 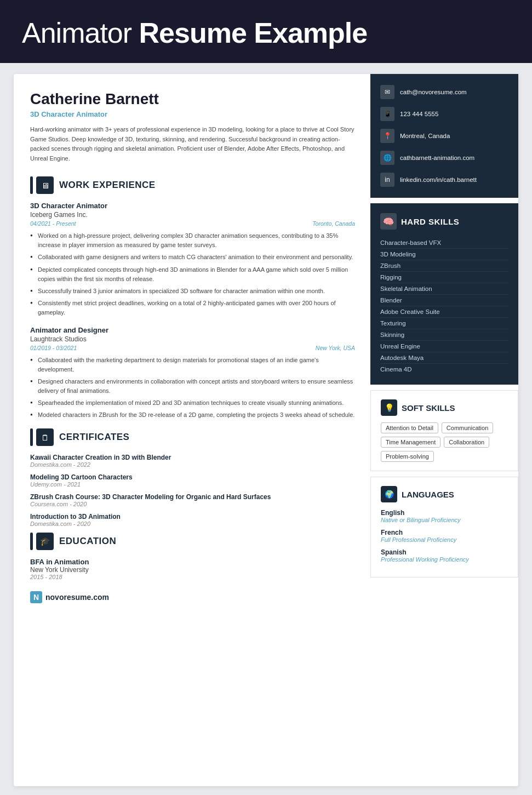 What do you see at coordinates (193, 348) in the screenshot?
I see `job-meta-2: 01/2019 - 03/2021 New York, USA` at bounding box center [193, 348].